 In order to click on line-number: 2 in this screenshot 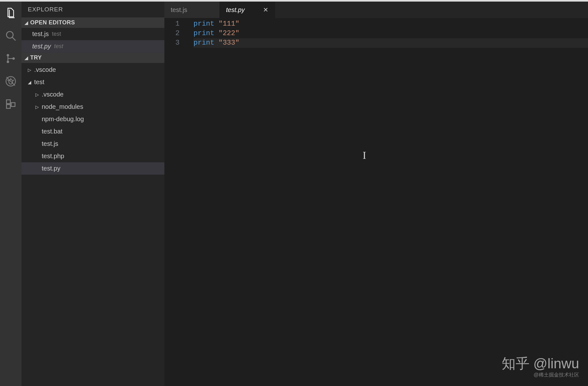, I will do `click(172, 34)`.